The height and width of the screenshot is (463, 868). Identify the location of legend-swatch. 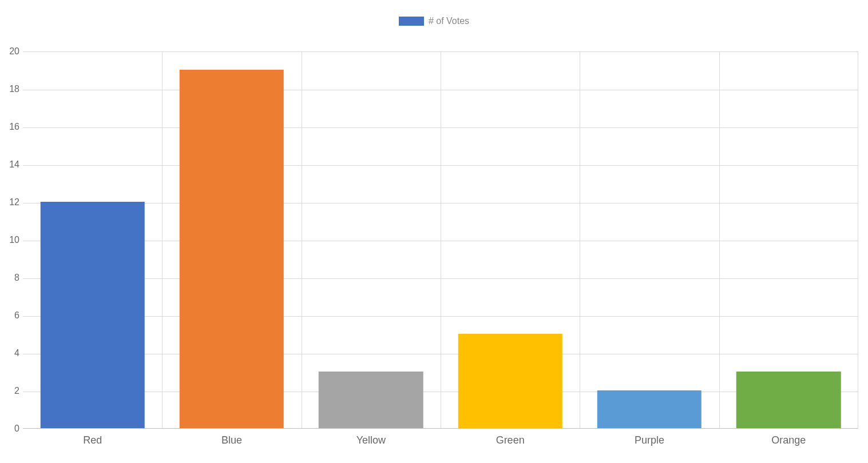
(411, 21).